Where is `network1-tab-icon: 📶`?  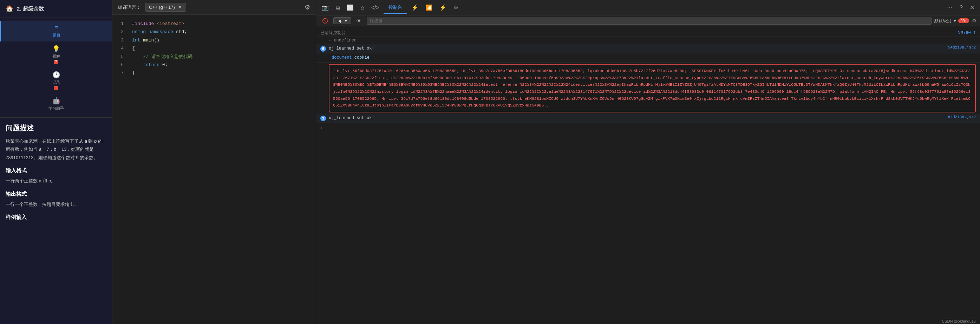
network1-tab-icon: 📶 is located at coordinates (429, 8).